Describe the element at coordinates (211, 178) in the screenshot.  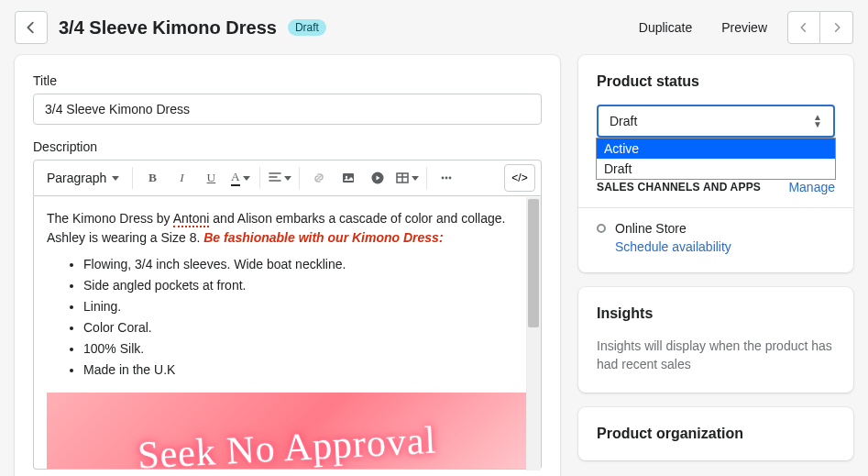
I see `underline-button: U` at that location.